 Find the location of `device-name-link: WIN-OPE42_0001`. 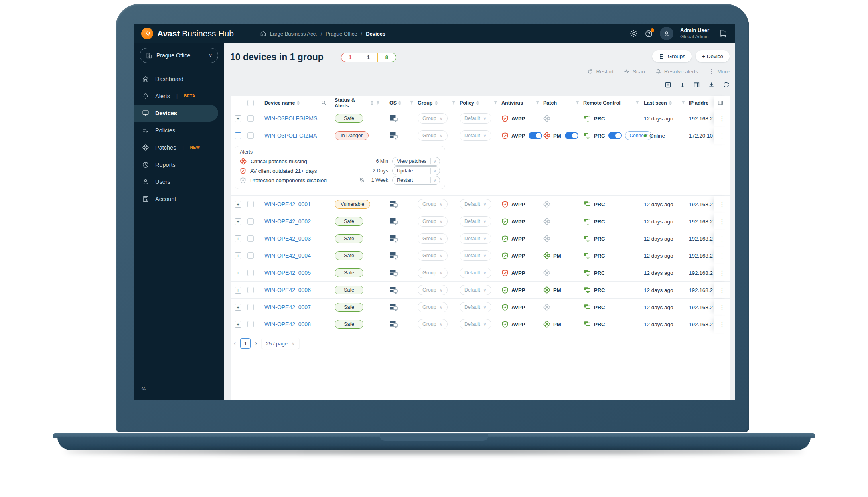

device-name-link: WIN-OPE42_0001 is located at coordinates (286, 204).